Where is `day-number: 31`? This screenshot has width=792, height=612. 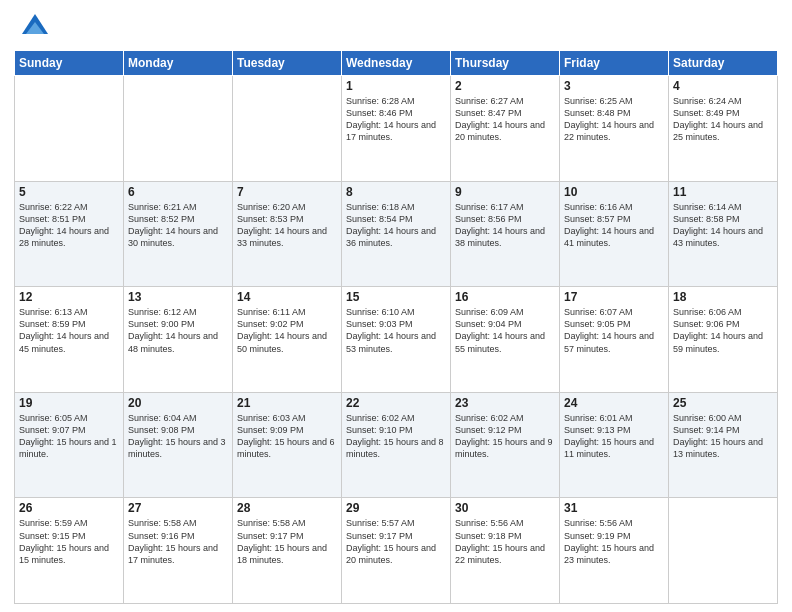 day-number: 31 is located at coordinates (614, 508).